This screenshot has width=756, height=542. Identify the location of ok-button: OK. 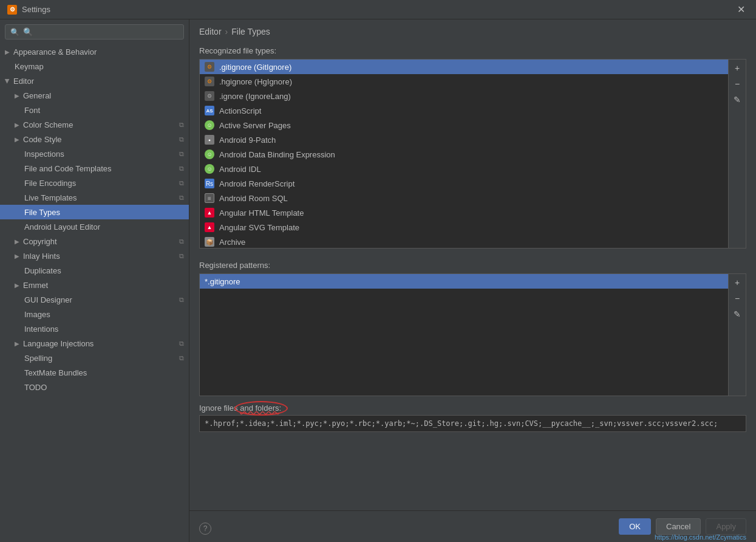
(635, 526).